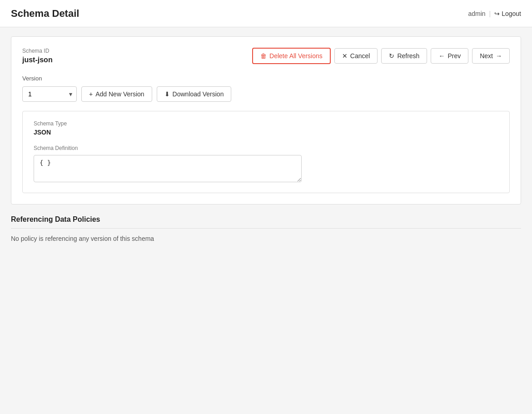  I want to click on refresh-icon: ↻, so click(392, 56).